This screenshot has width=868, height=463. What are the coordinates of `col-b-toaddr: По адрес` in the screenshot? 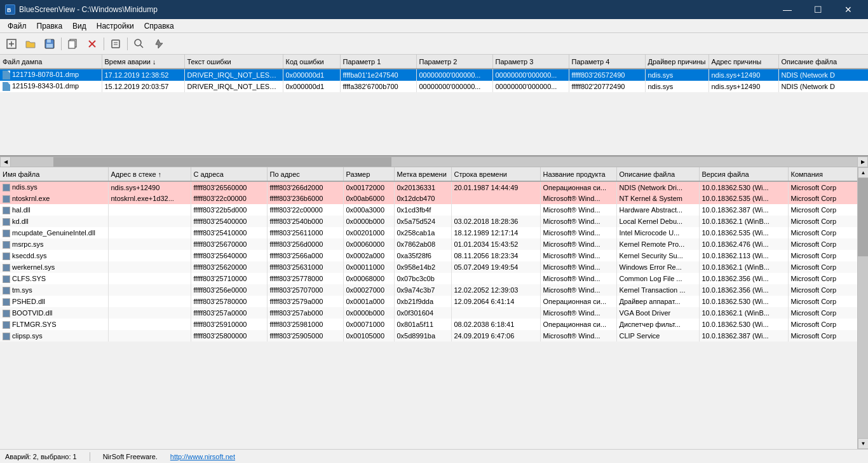 It's located at (305, 174).